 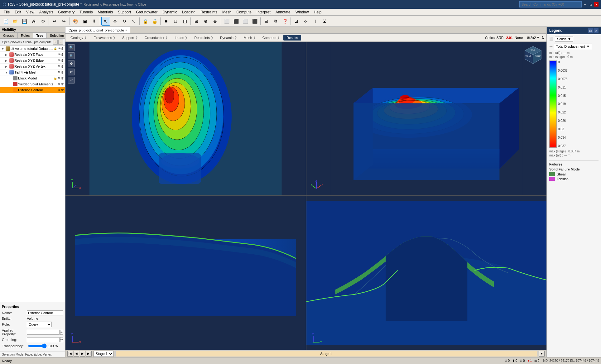 I want to click on maximize-button: □, so click(x=591, y=4).